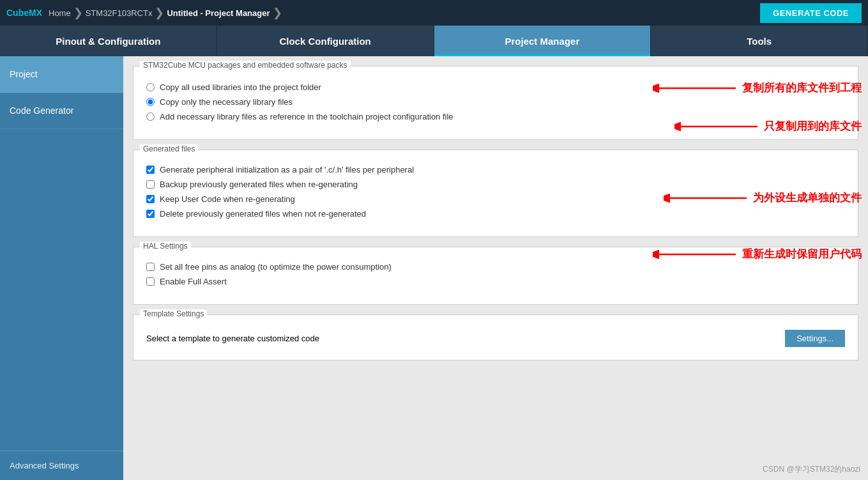  Describe the element at coordinates (151, 281) in the screenshot. I see `enable-assert-checkbox` at that location.